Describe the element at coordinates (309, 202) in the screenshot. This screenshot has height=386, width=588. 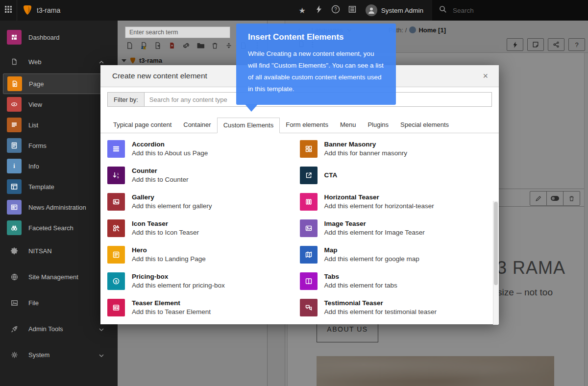
I see `vertical-bars-icon` at that location.